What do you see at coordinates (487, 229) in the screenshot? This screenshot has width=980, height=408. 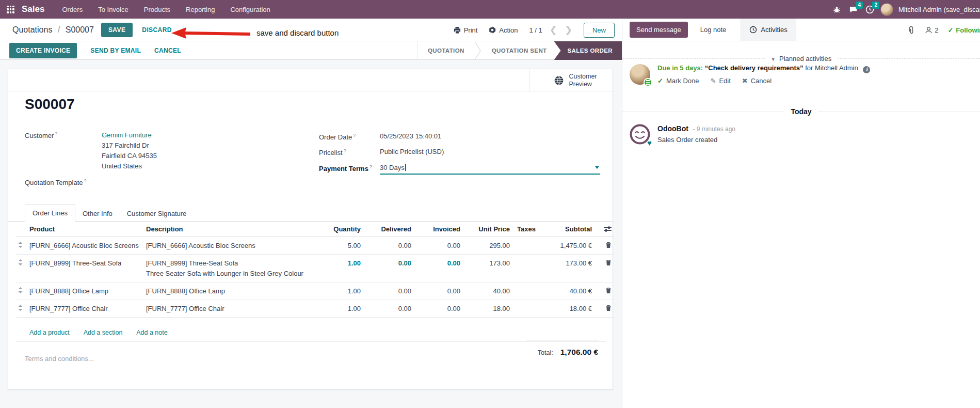 I see `col-unit-price: Unit Price` at bounding box center [487, 229].